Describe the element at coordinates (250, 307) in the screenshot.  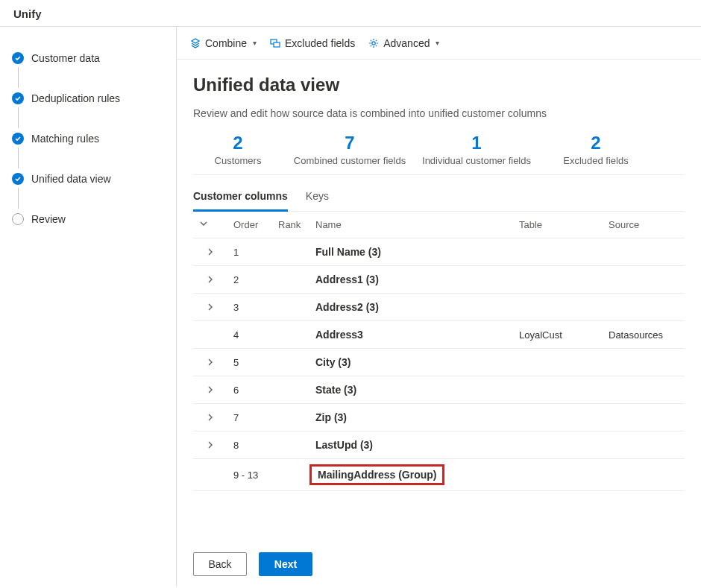
I see `row-order: 3` at that location.